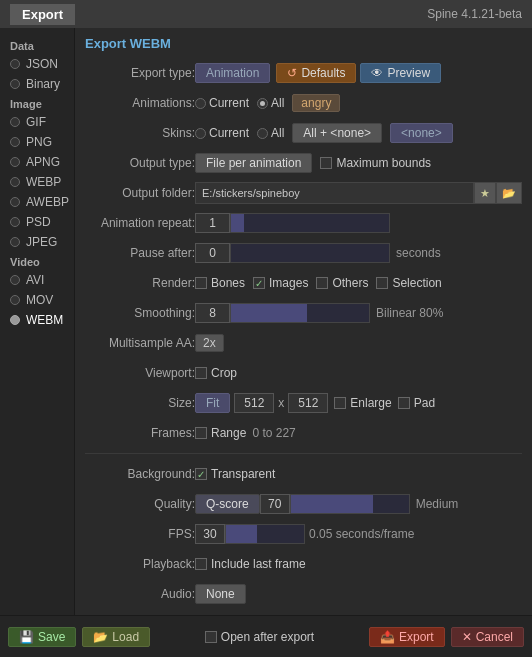  What do you see at coordinates (37, 122) in the screenshot?
I see `sidebar-item-gif: GIF` at bounding box center [37, 122].